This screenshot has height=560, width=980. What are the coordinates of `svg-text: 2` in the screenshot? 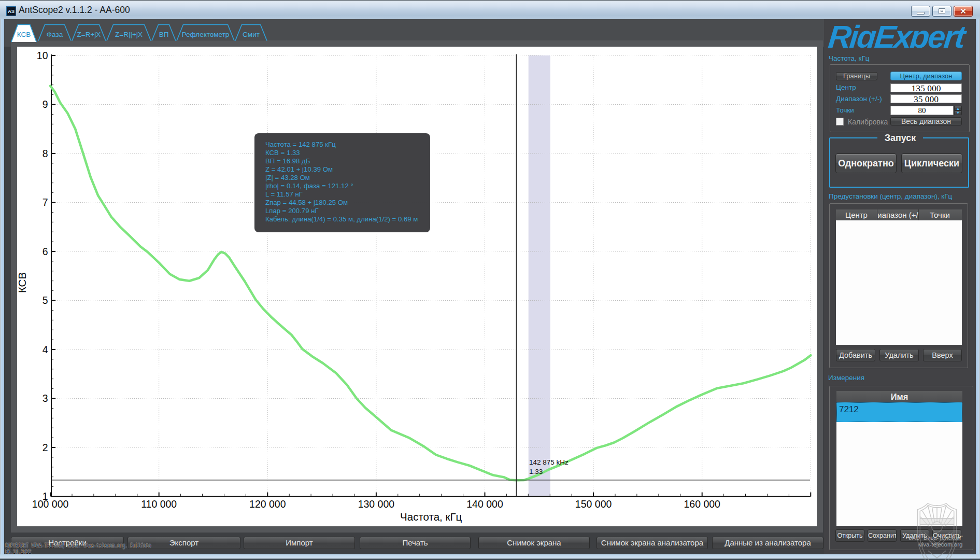 It's located at (46, 447).